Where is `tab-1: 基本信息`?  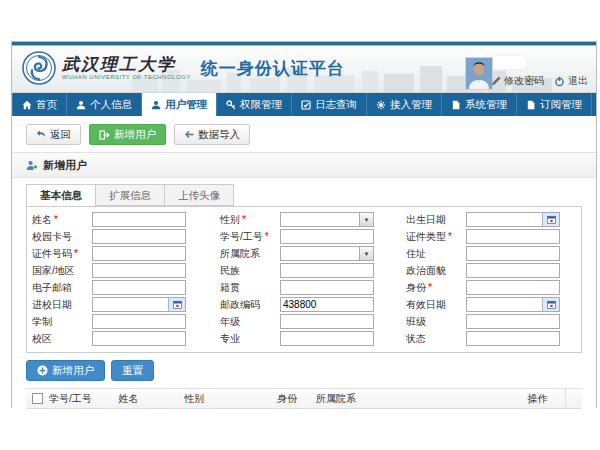 tab-1: 基本信息 is located at coordinates (61, 195).